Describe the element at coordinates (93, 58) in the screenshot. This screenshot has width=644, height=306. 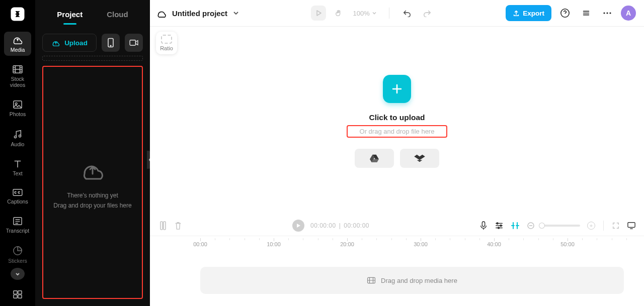
I see `panel-dashed-strip` at that location.